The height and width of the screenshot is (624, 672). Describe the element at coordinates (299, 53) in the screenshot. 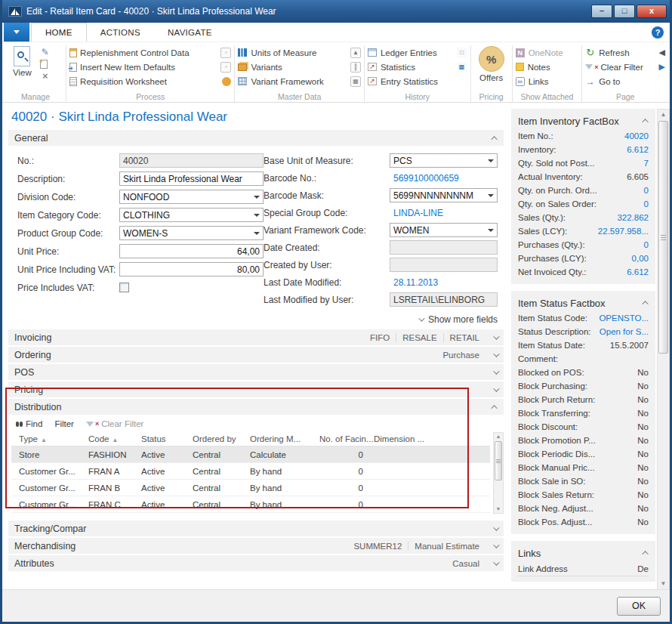

I see `units-of-measure-button: Units of Measure ▲` at that location.